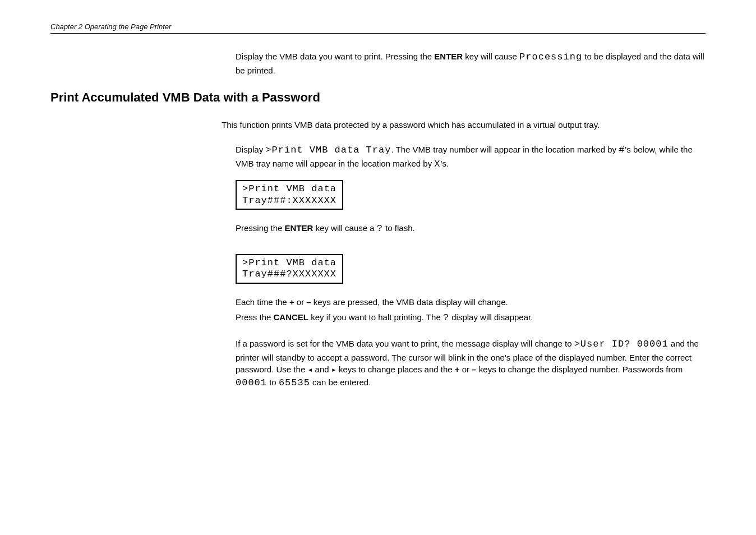 Image resolution: width=756 pixels, height=535 pixels. What do you see at coordinates (491, 56) in the screenshot?
I see `intro-text-2: key will cause` at bounding box center [491, 56].